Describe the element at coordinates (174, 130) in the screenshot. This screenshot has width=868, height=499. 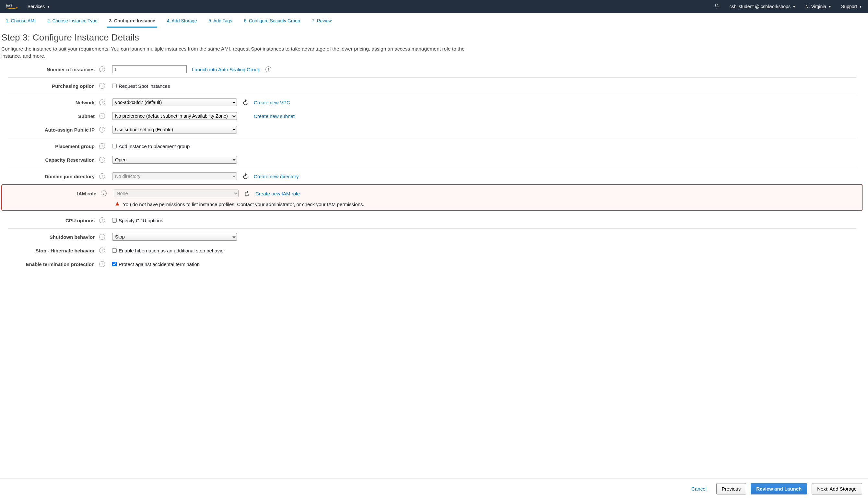
I see `auto-assign-ip-select: Use subnet setting (Enable)` at that location.